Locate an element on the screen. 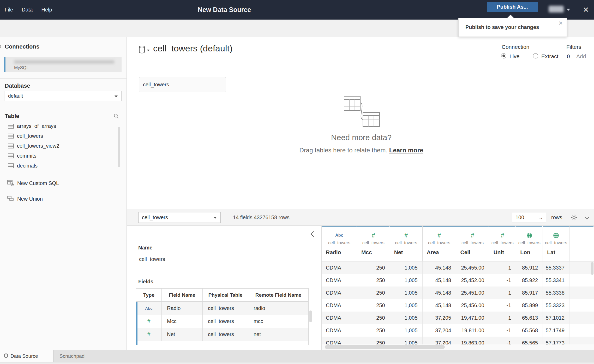 The height and width of the screenshot is (364, 594). extract-radio-label: Extract is located at coordinates (550, 56).